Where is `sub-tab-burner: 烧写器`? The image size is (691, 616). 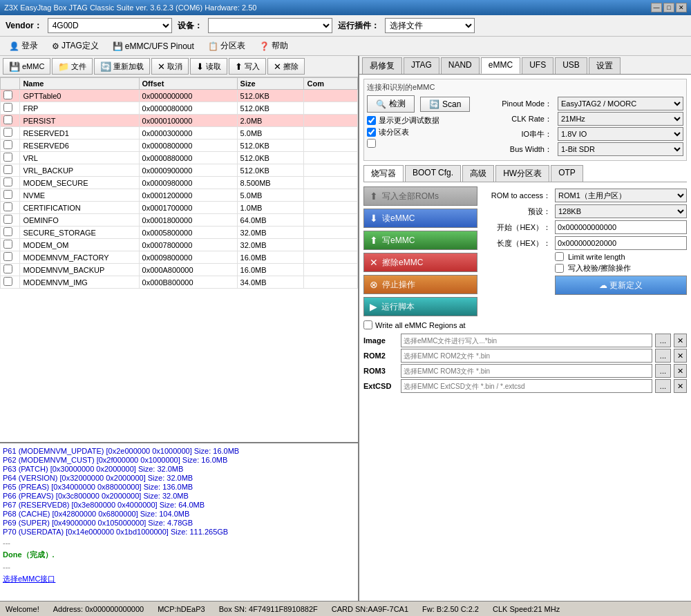 sub-tab-burner: 烧写器 is located at coordinates (384, 173).